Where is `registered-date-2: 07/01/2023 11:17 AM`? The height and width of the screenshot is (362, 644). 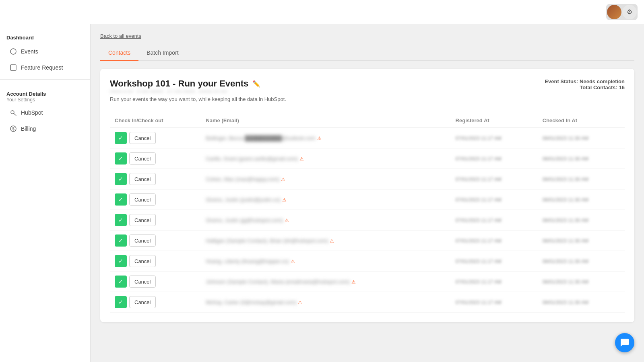
registered-date-2: 07/01/2023 11:17 AM is located at coordinates (479, 179).